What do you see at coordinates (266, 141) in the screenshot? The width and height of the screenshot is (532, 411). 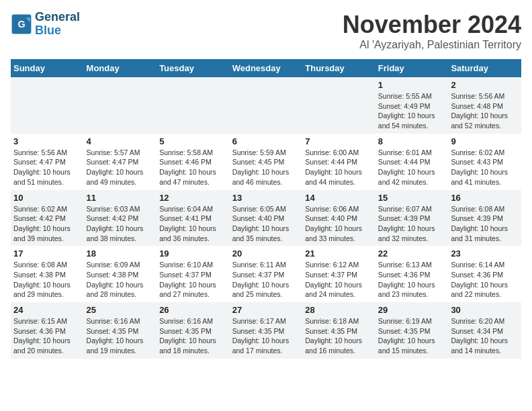 I see `day-number: 6` at bounding box center [266, 141].